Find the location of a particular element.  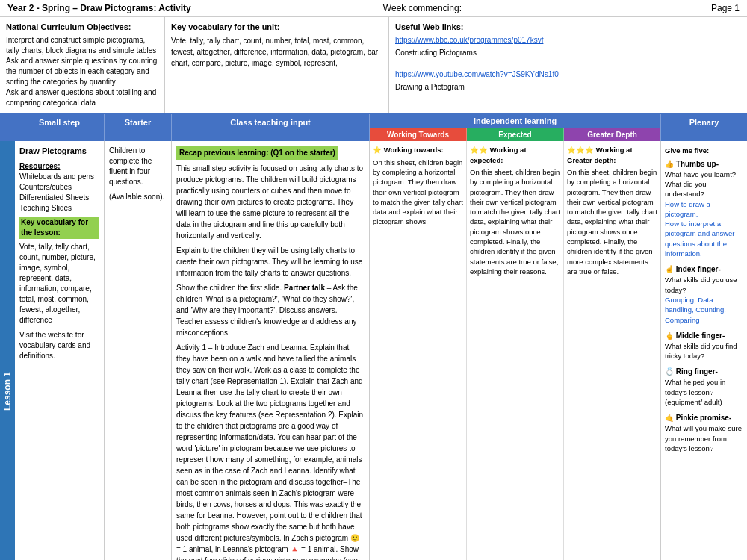

header-week: Week commencing: ___________ is located at coordinates (451, 8).